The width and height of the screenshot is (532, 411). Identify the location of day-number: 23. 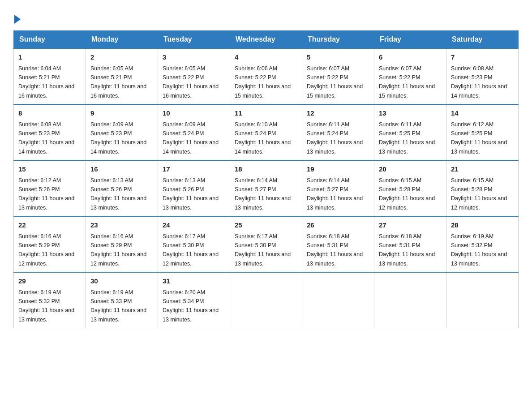
(122, 226).